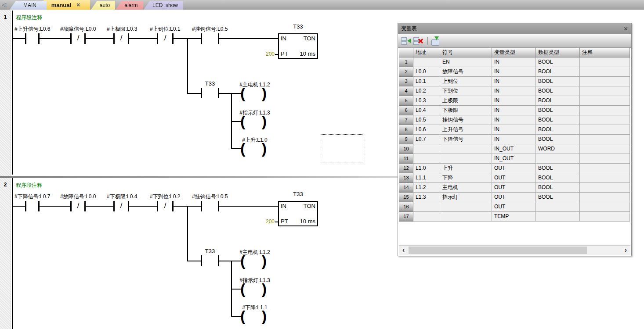 Image resolution: width=644 pixels, height=329 pixels. I want to click on cell-symbol: 下降信号, so click(466, 139).